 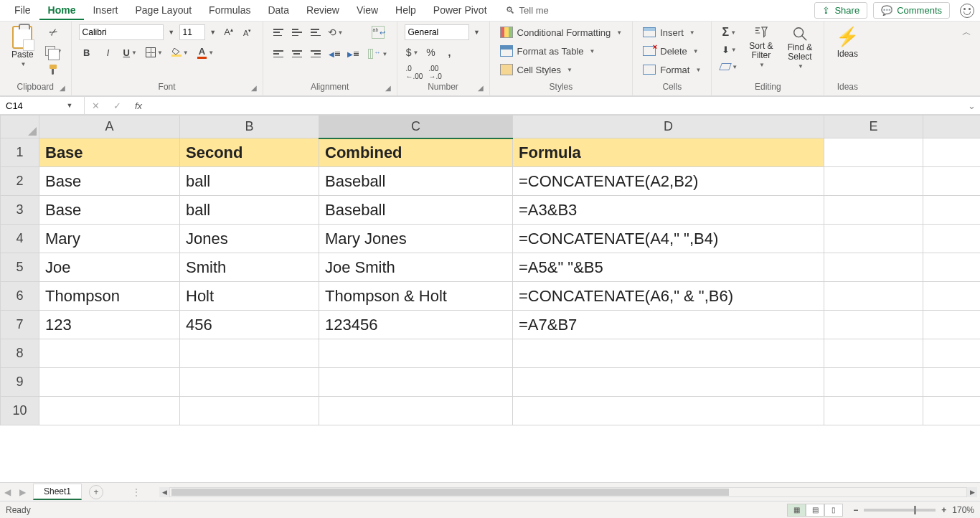 What do you see at coordinates (415, 72) in the screenshot?
I see `increase-decimal-button: .0←.00` at bounding box center [415, 72].